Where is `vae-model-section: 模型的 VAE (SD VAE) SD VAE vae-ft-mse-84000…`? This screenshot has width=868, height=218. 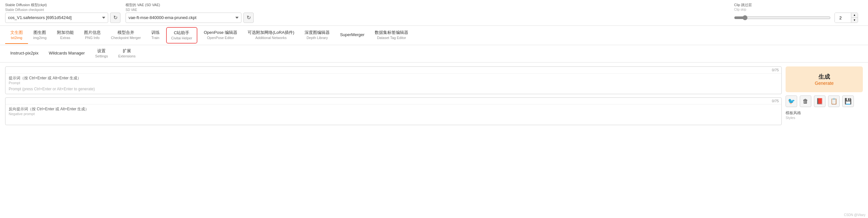 vae-model-section: 模型的 VAE (SD VAE) SD VAE vae-ft-mse-84000… is located at coordinates (190, 13).